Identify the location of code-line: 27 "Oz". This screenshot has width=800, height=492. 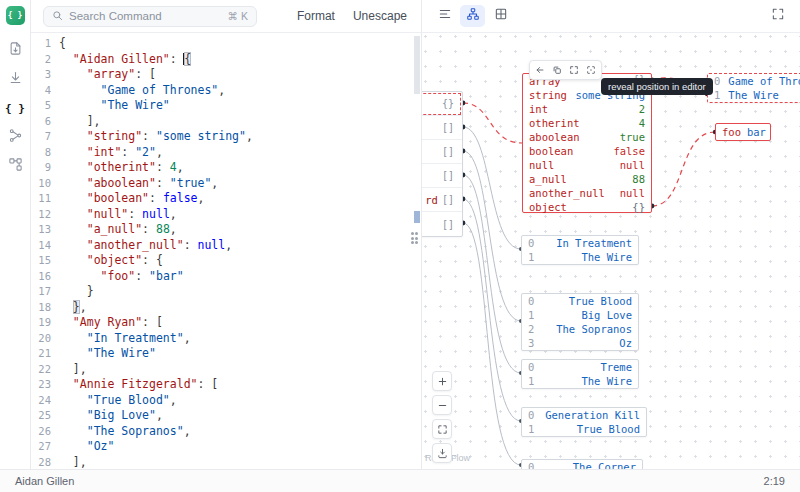
(226, 447).